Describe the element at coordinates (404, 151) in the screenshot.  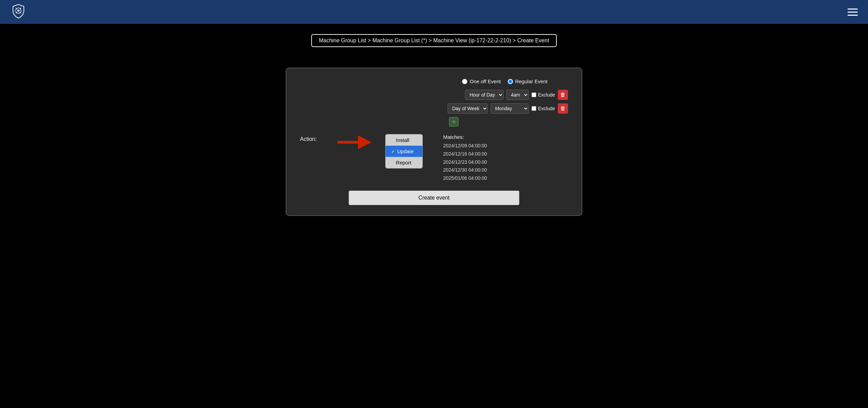
I see `dropdown-item-update: ✓ Update` at that location.